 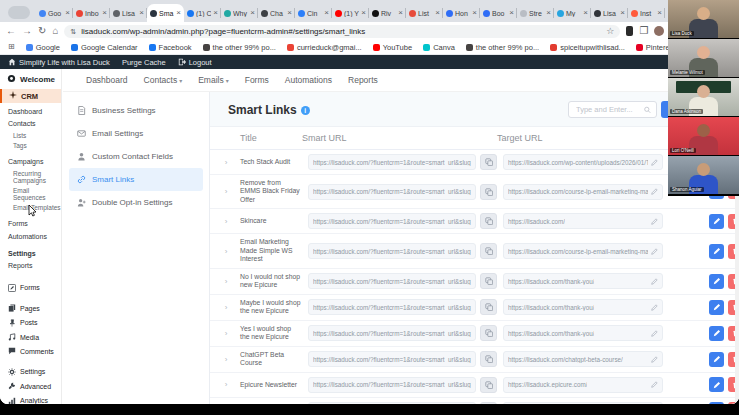 What do you see at coordinates (195, 62) in the screenshot?
I see `logout-button: Logout` at bounding box center [195, 62].